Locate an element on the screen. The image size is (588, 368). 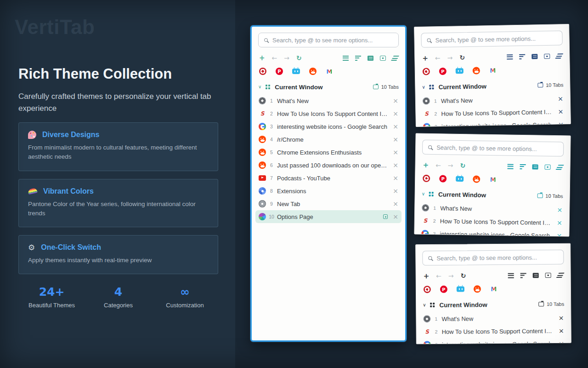
tab-count-badge: 10 Tabs is located at coordinates (555, 85).